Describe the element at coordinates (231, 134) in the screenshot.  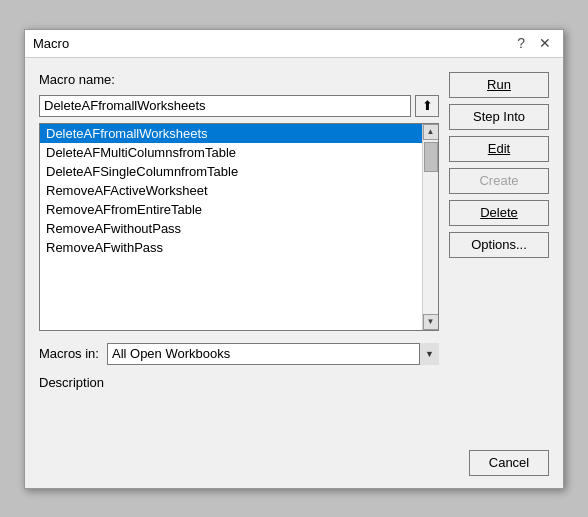
I see `list-item: DeleteAFfromallWorksheets` at that location.